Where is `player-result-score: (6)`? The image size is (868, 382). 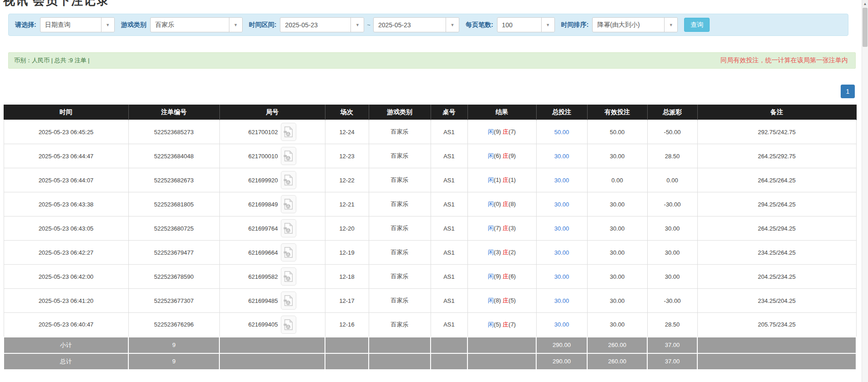
player-result-score: (6) is located at coordinates (498, 156).